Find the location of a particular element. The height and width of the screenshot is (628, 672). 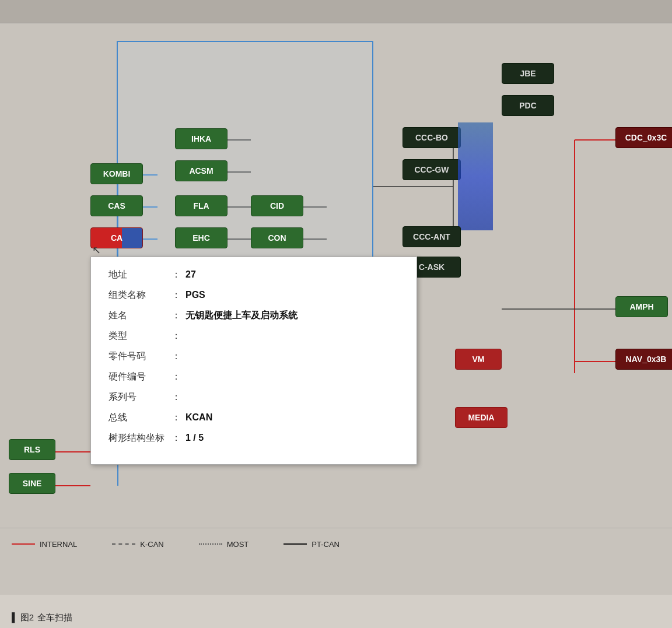

ecu-pdc: PDC is located at coordinates (528, 106).